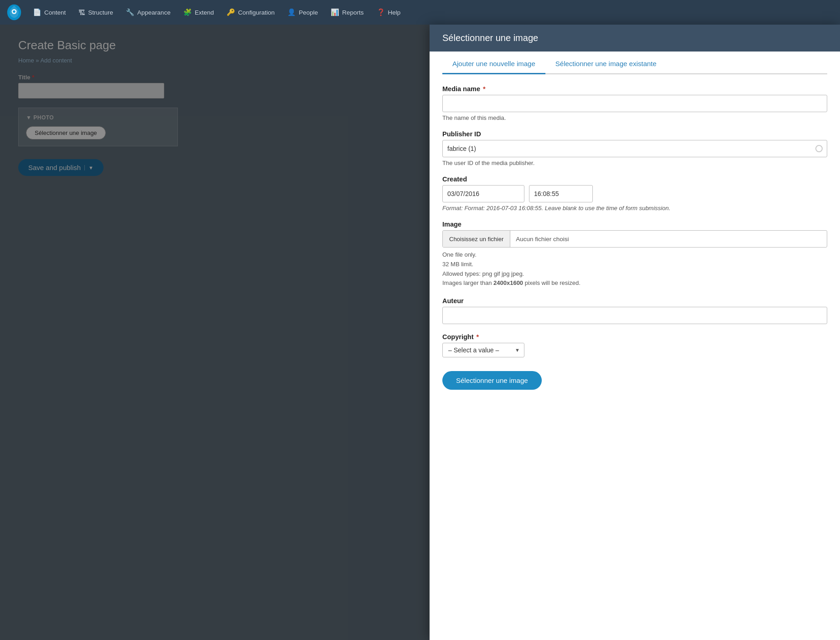 The image size is (840, 640). What do you see at coordinates (256, 13) in the screenshot?
I see `nav-configuration-label: Configuration` at bounding box center [256, 13].